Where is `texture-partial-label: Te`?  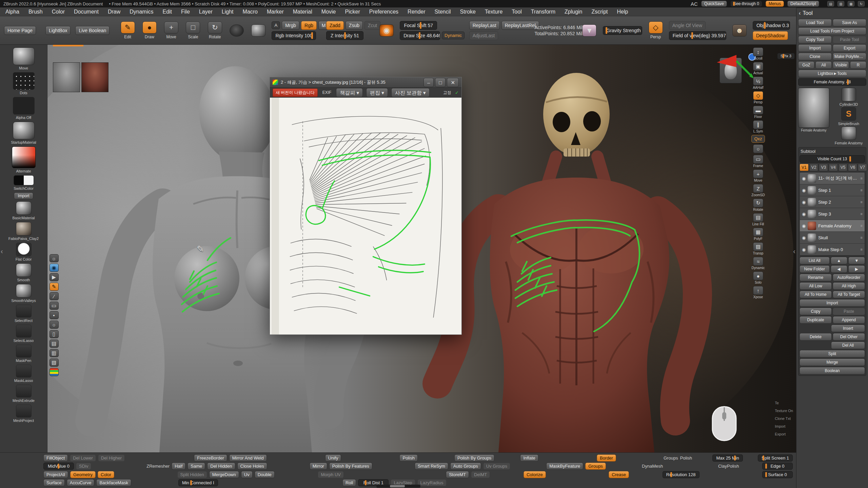 texture-partial-label: Te is located at coordinates (777, 403).